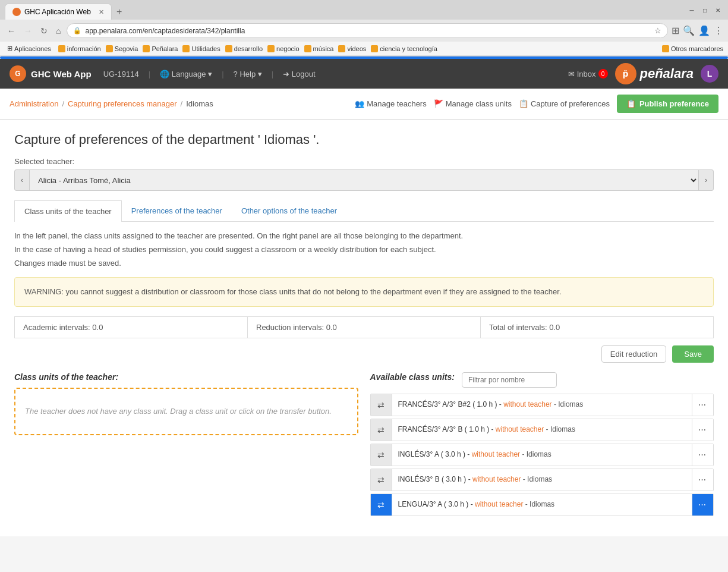  Describe the element at coordinates (436, 479) in the screenshot. I see `unit-subject-3: INGLÉS/3° B ( 3.0 h ) -` at that location.